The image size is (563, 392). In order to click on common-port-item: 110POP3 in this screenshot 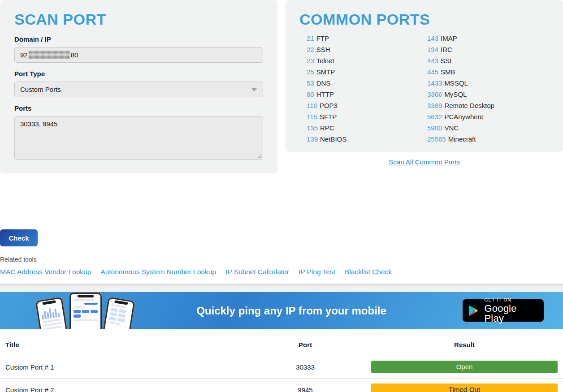, I will do `click(367, 106)`.